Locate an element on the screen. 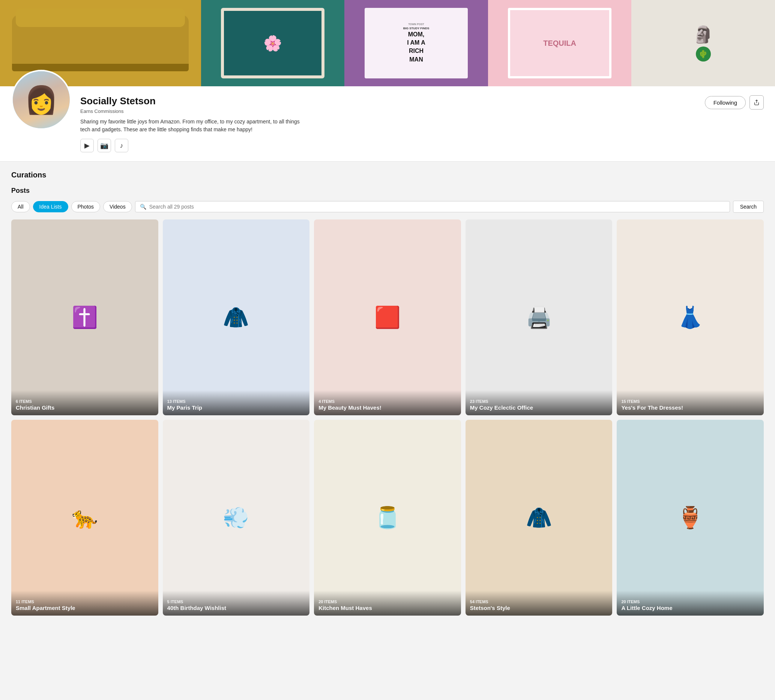 The width and height of the screenshot is (775, 700). social-icons: ▶ 📷 ♪ is located at coordinates (388, 145).